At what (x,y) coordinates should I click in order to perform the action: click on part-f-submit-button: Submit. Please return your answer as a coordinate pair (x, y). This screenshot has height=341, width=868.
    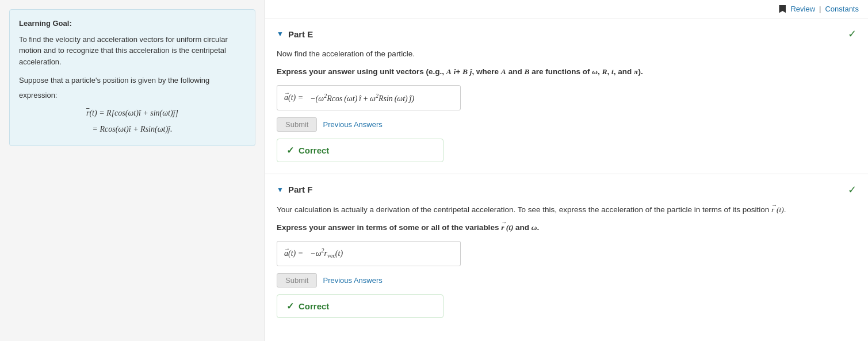
    Looking at the image, I should click on (297, 281).